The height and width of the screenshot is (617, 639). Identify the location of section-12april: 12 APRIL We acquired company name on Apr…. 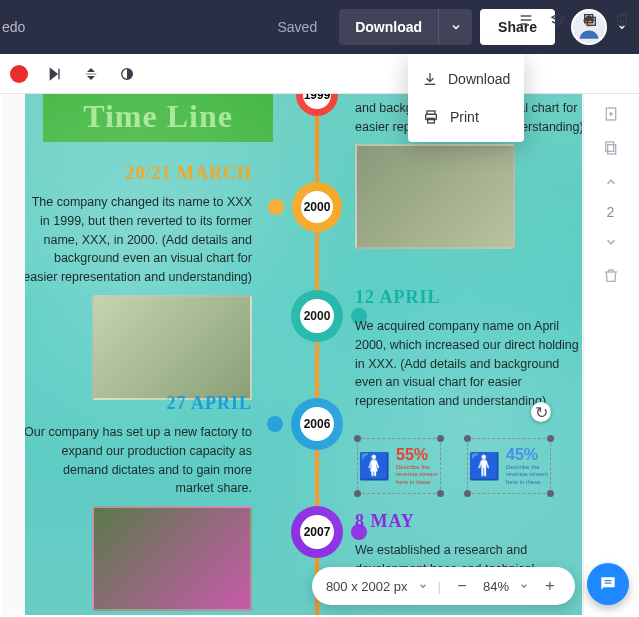
(468, 348).